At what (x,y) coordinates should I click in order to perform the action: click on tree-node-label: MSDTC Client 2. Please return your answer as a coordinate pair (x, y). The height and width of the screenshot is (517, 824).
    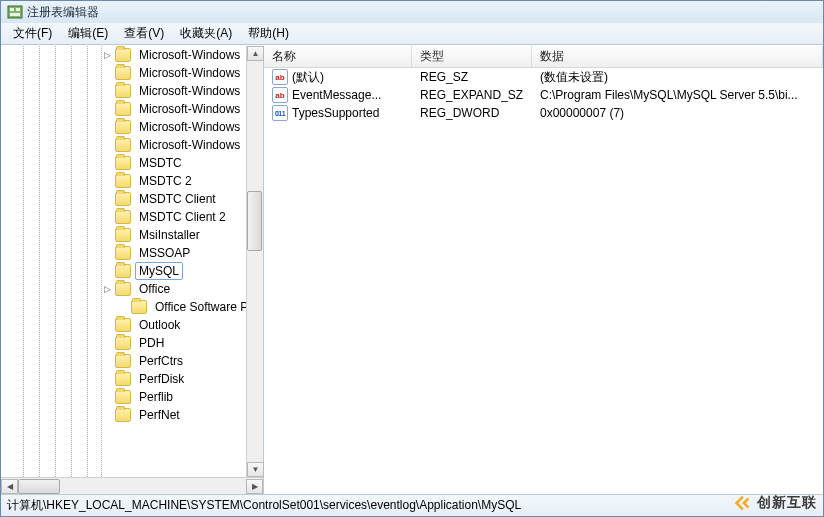
    Looking at the image, I should click on (182, 217).